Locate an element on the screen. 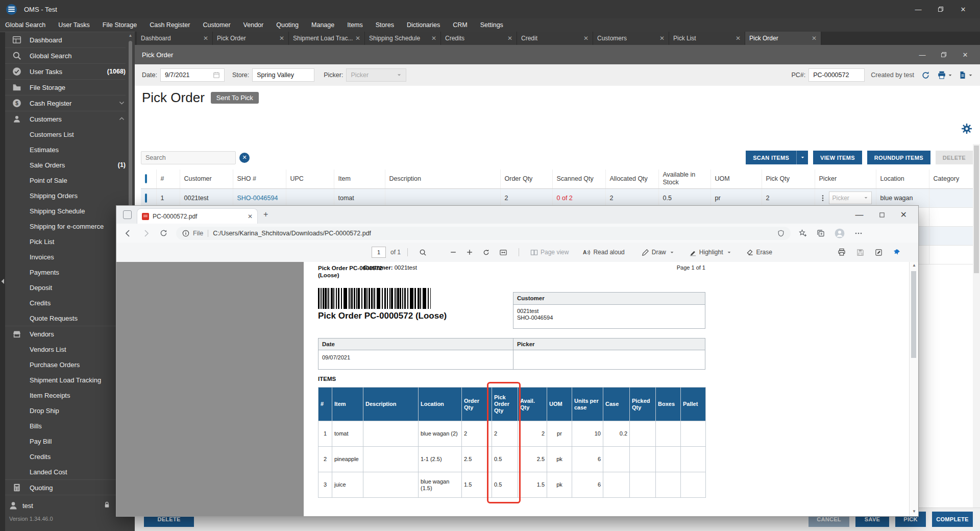  menu-item-quoting: Quoting is located at coordinates (287, 25).